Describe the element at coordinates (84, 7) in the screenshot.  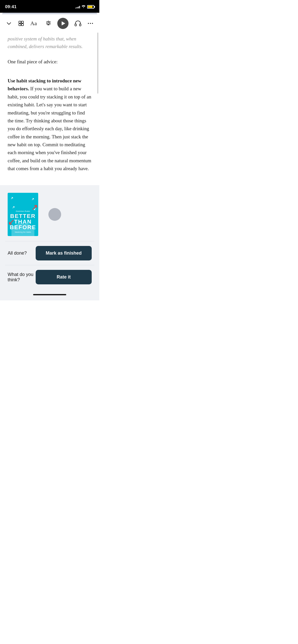
I see `wifi-icon` at that location.